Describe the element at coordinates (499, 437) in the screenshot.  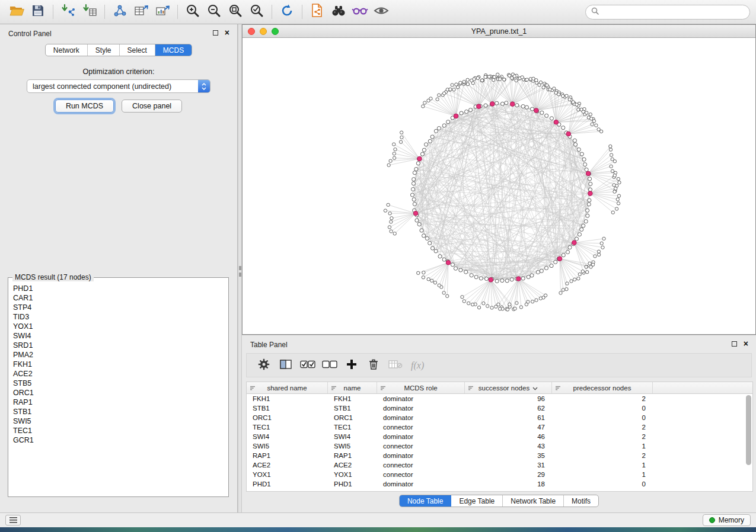
I see `table-row: SWI4SWI4dominator462` at that location.